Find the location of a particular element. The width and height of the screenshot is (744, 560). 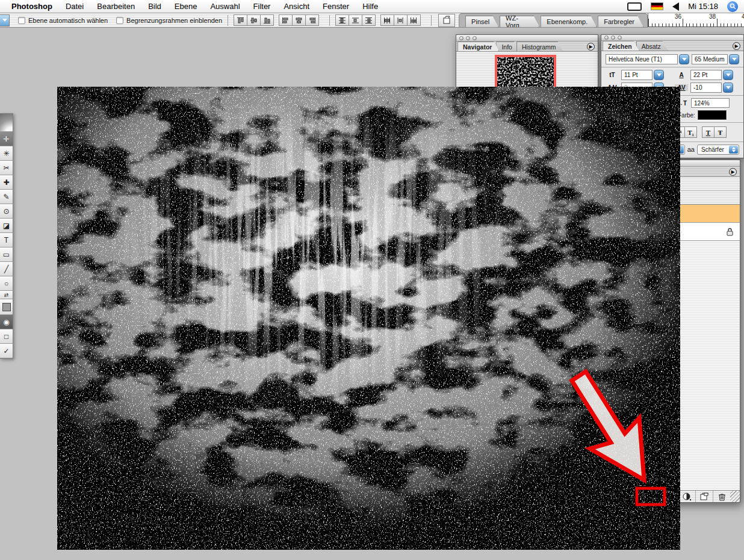

foreground-color-swatch is located at coordinates (6, 307).